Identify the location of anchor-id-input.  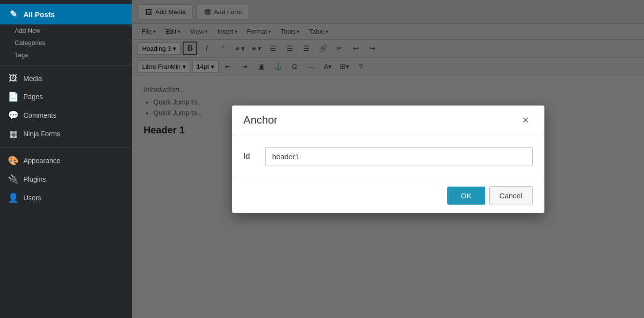
(399, 156).